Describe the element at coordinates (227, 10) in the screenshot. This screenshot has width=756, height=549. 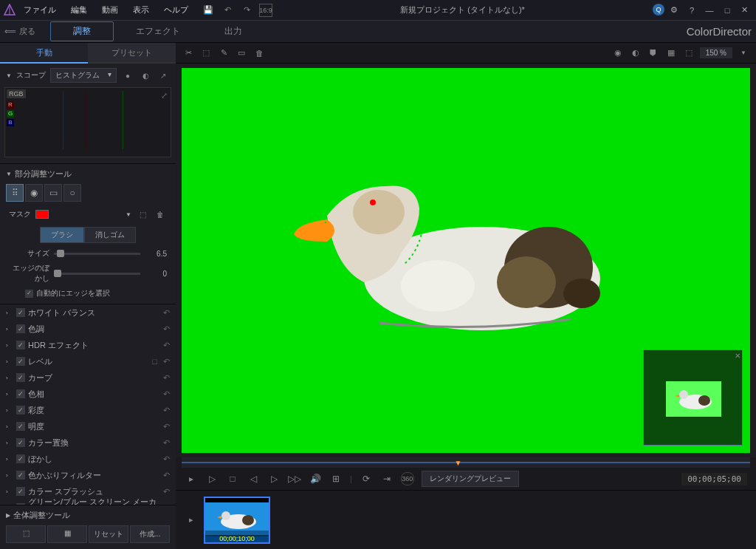
I see `undo-icon: ↶` at that location.